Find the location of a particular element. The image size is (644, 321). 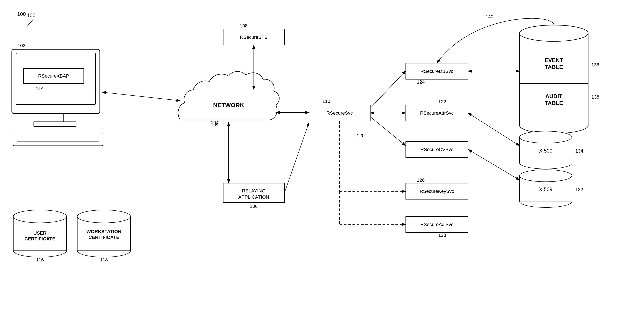

svg-text: 106 is located at coordinates (254, 206).